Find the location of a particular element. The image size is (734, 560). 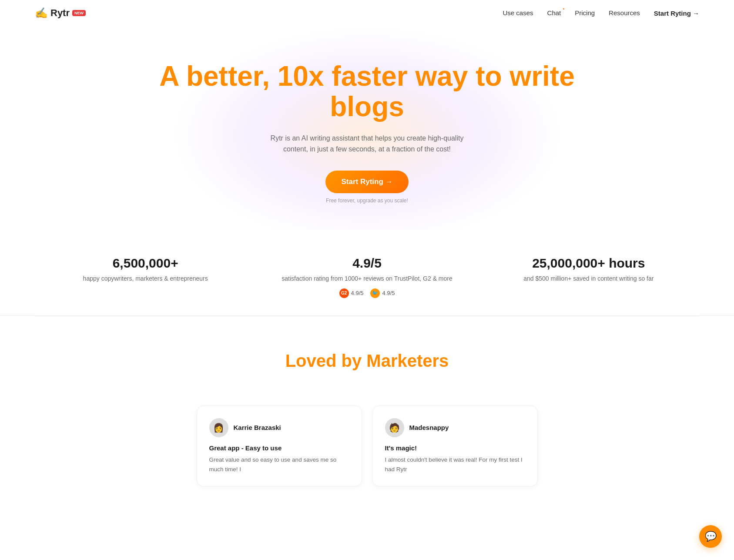

testimonial-name-0: Karrie Brazaski is located at coordinates (258, 427).